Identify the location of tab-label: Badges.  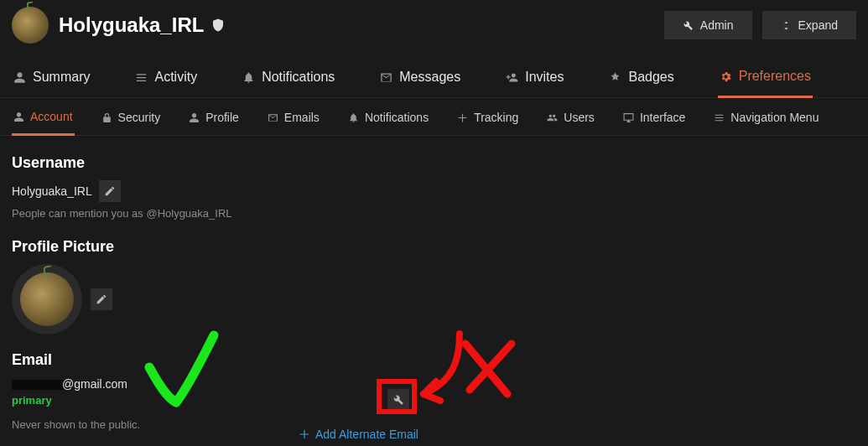
(651, 77).